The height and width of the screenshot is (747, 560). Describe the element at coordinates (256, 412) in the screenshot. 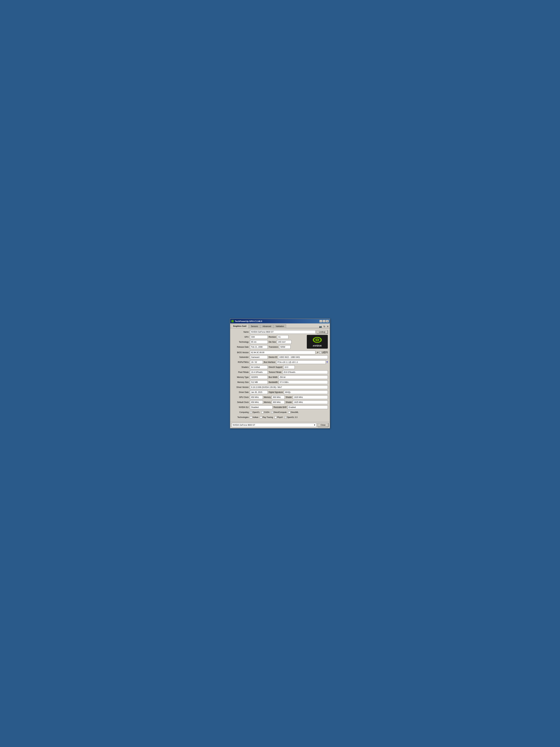

I see `opencl-label: OpenCL` at that location.